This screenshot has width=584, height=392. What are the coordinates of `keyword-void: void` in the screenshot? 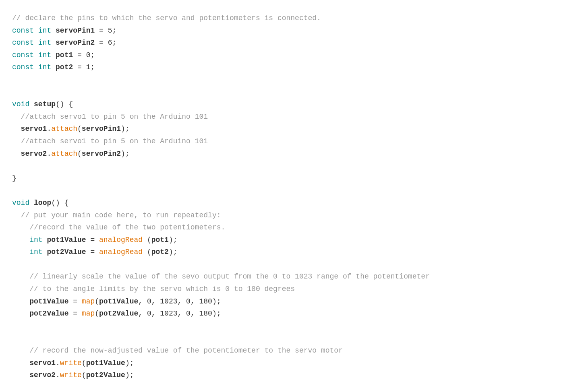 It's located at (21, 104).